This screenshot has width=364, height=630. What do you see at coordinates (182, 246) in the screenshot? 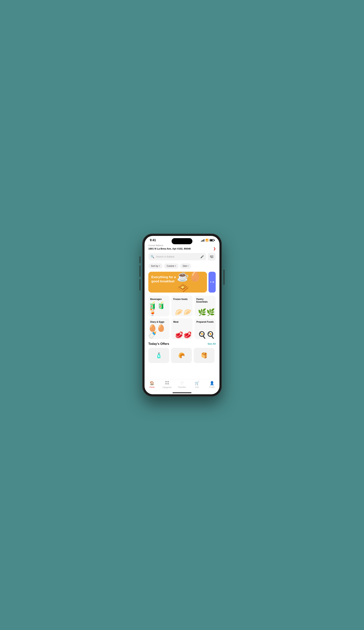
I see `address-label: Current Address` at bounding box center [182, 246].